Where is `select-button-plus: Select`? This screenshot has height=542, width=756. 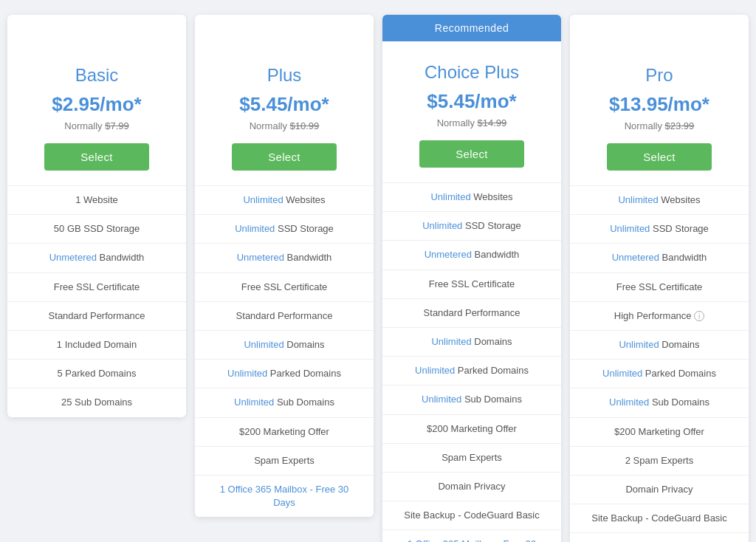 select-button-plus: Select is located at coordinates (284, 157).